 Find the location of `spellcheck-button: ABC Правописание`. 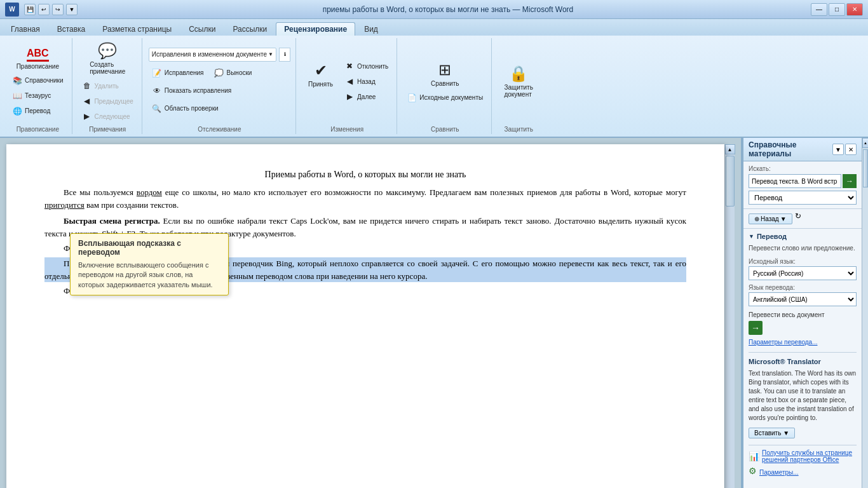

spellcheck-button: ABC Правописание is located at coordinates (38, 58).